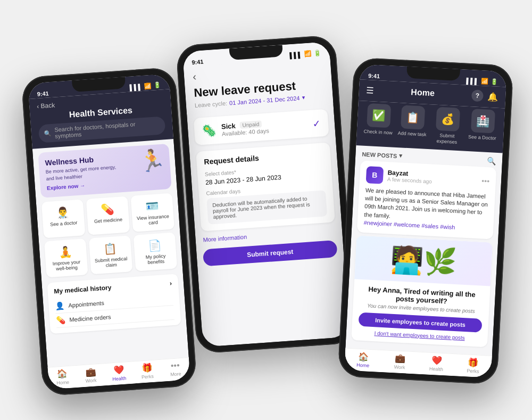 Image resolution: width=532 pixels, height=420 pixels. What do you see at coordinates (104, 170) in the screenshot?
I see `wellness-banner: Wellness Hub Be more active, get more en…` at bounding box center [104, 170].